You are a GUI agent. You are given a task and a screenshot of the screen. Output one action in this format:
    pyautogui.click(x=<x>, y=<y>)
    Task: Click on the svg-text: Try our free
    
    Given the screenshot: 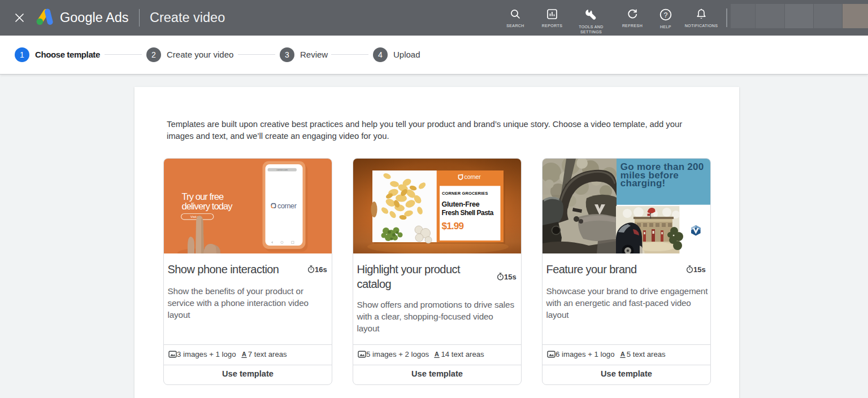 What is the action you would take?
    pyautogui.click(x=203, y=196)
    